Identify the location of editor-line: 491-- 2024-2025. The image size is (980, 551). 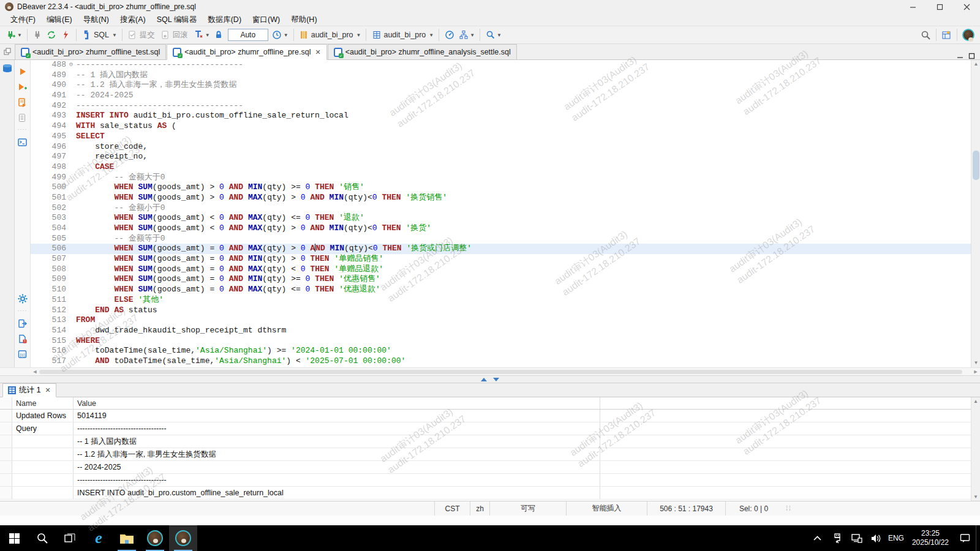
(501, 96).